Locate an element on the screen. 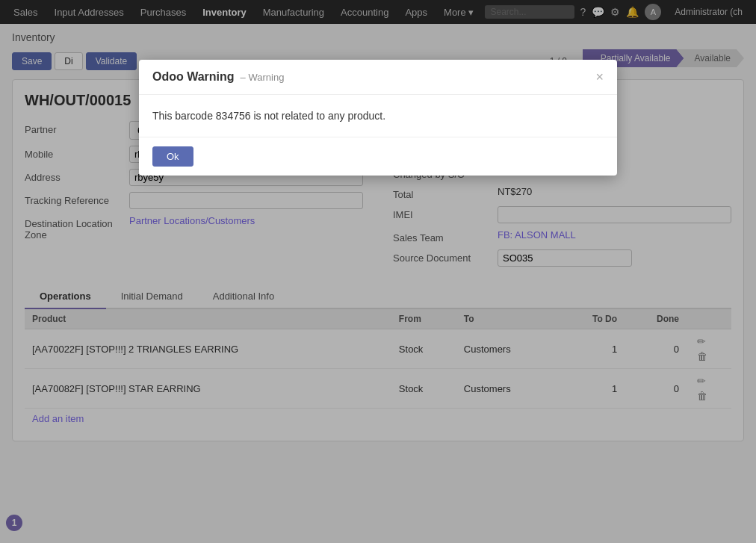 Image resolution: width=756 pixels, height=543 pixels. modal-subtitle: – Warning is located at coordinates (263, 78).